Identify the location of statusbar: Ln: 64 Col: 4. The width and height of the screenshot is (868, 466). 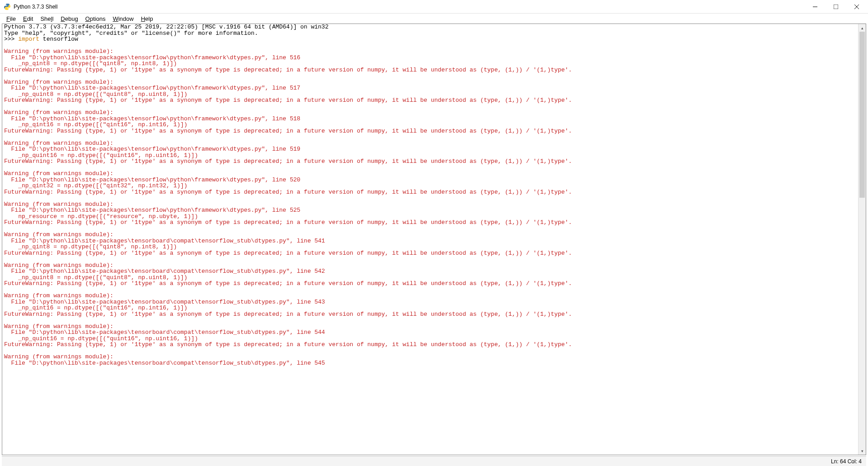
(434, 461).